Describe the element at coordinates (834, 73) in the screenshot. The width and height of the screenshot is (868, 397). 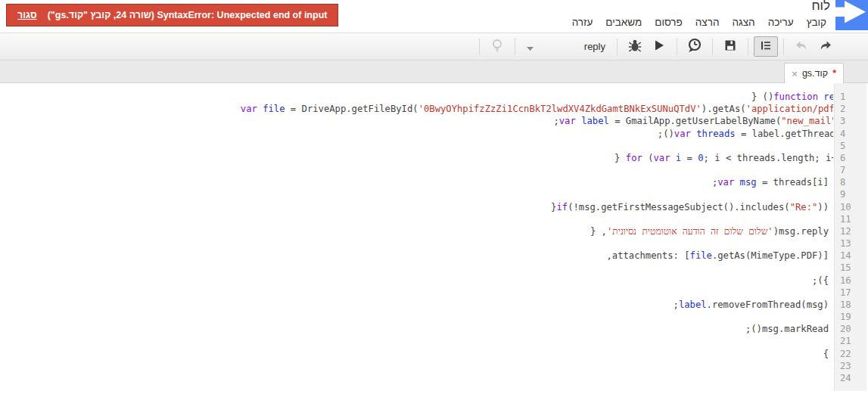
I see `tab-dirty-marker: *` at that location.